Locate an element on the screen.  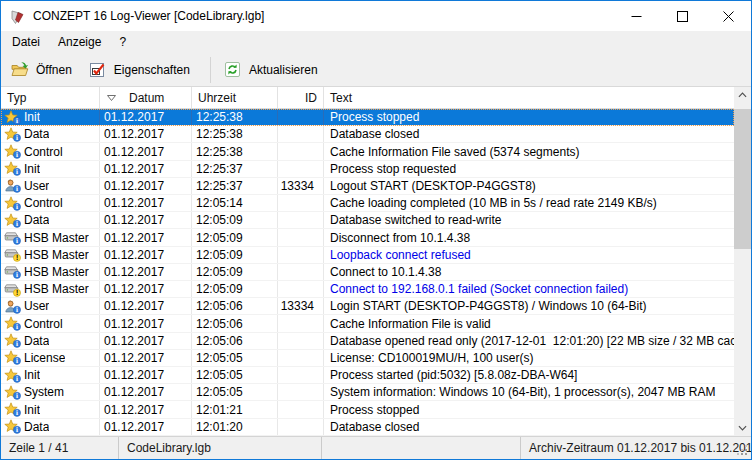
chevron-up-icon is located at coordinates (742, 95).